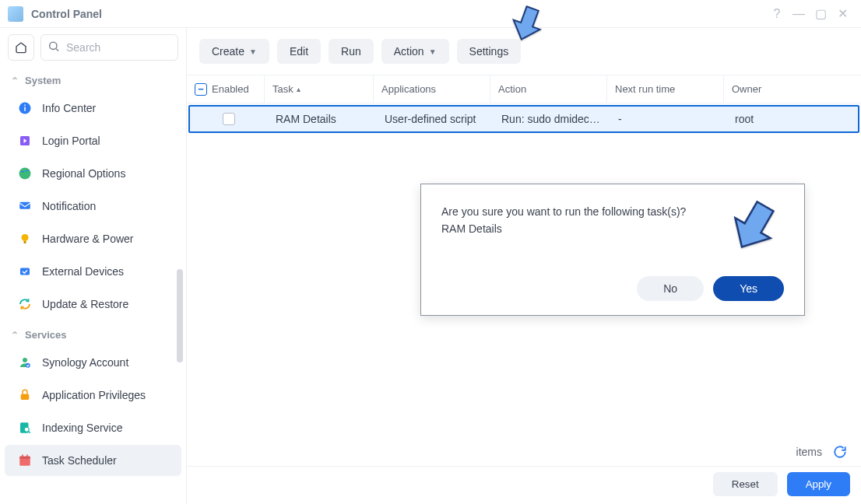 The image size is (861, 504). Describe the element at coordinates (109, 47) in the screenshot. I see `search-input` at that location.